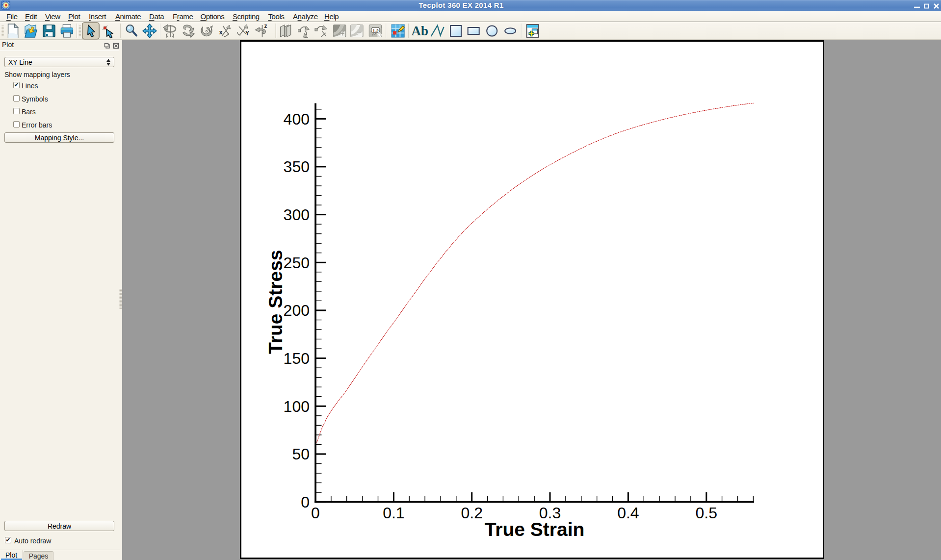 The height and width of the screenshot is (560, 941). I want to click on svg-text: 300, so click(296, 215).